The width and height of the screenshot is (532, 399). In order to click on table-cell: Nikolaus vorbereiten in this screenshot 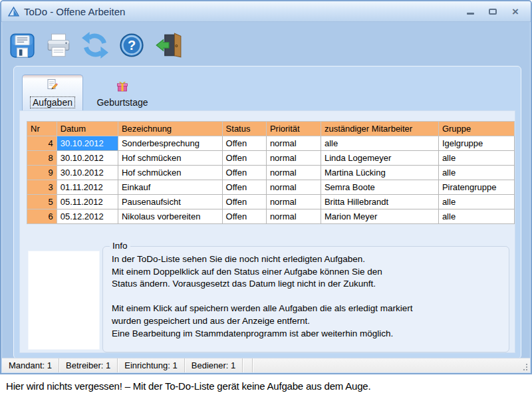, I will do `click(170, 217)`.